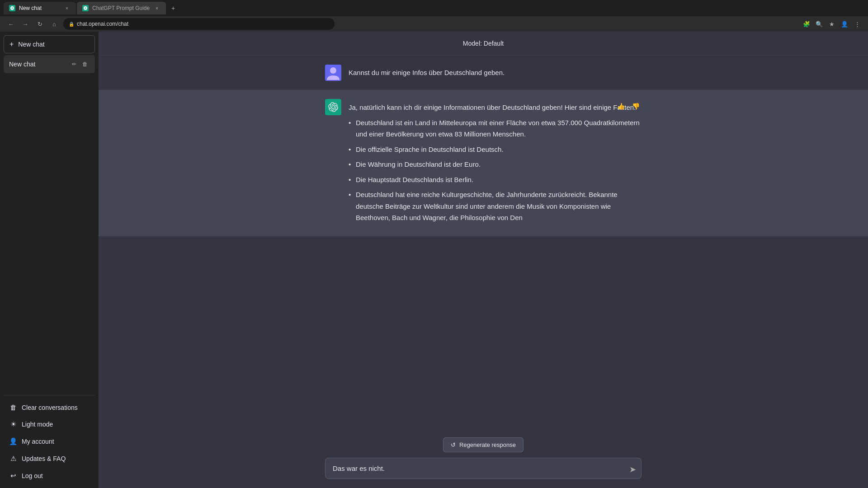 Image resolution: width=868 pixels, height=488 pixels. I want to click on user-message-text: Kannst du mir einige Infos über Deutschl…, so click(427, 71).